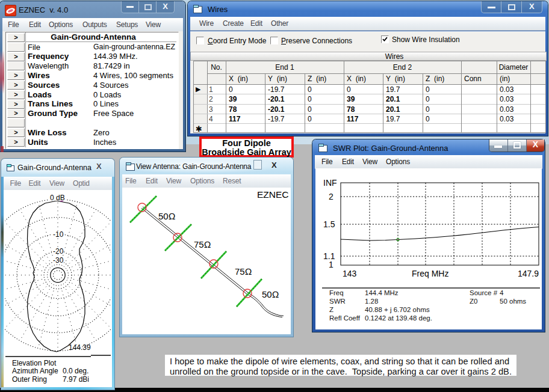  Describe the element at coordinates (58, 234) in the screenshot. I see `svg-text: -10` at that location.